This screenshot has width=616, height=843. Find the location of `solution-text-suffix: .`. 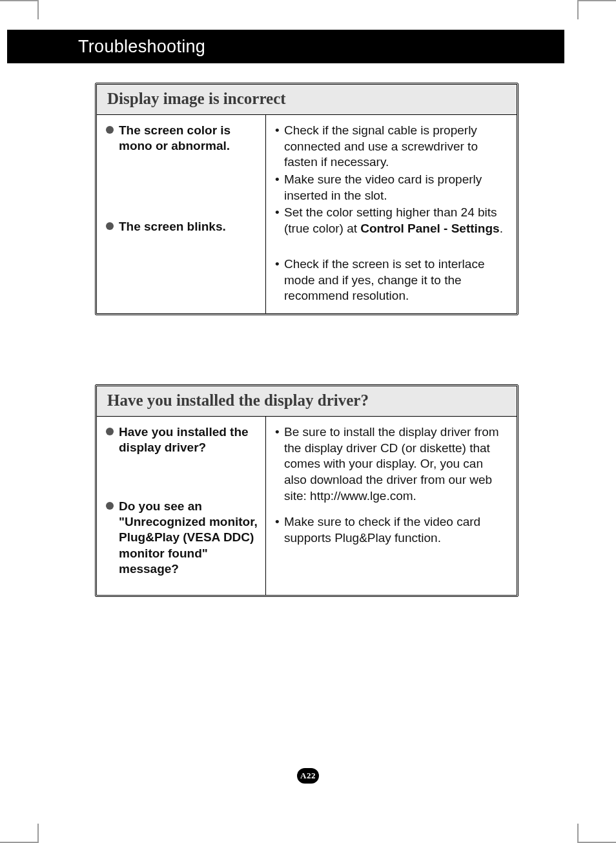

solution-text-suffix: . is located at coordinates (501, 229).